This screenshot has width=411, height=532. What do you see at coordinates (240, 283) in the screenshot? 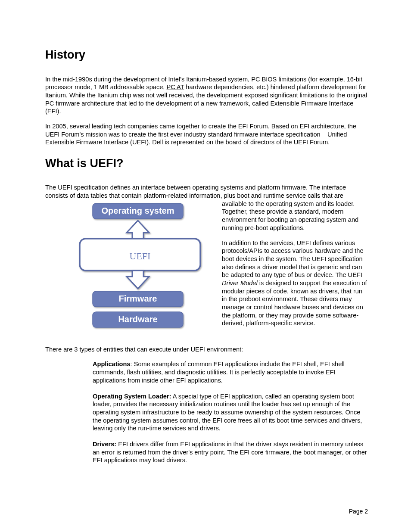
I see `text-emphasis: Driver Model` at bounding box center [240, 283].